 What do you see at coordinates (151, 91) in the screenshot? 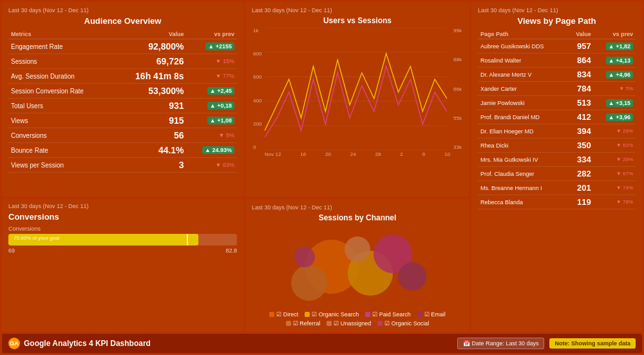
I see `metric-value: 53,300%` at bounding box center [151, 91].